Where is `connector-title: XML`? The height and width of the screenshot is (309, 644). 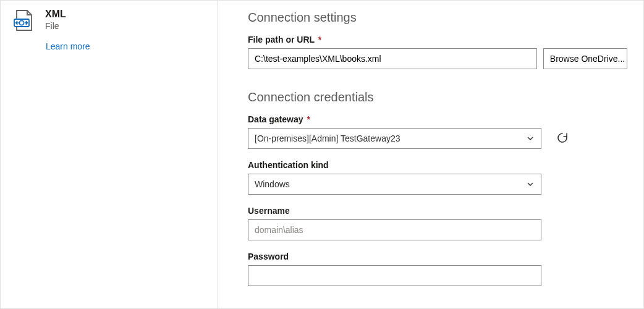
connector-title: XML is located at coordinates (56, 14).